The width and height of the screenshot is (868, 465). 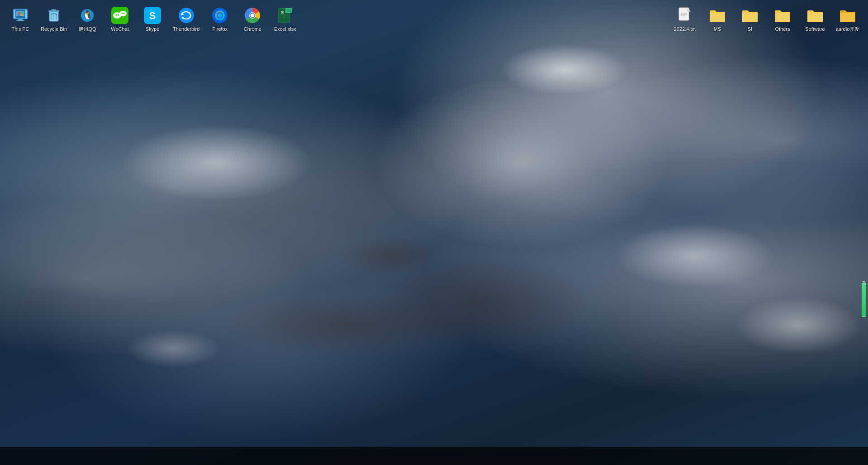 I want to click on chrome-icon, so click(x=252, y=15).